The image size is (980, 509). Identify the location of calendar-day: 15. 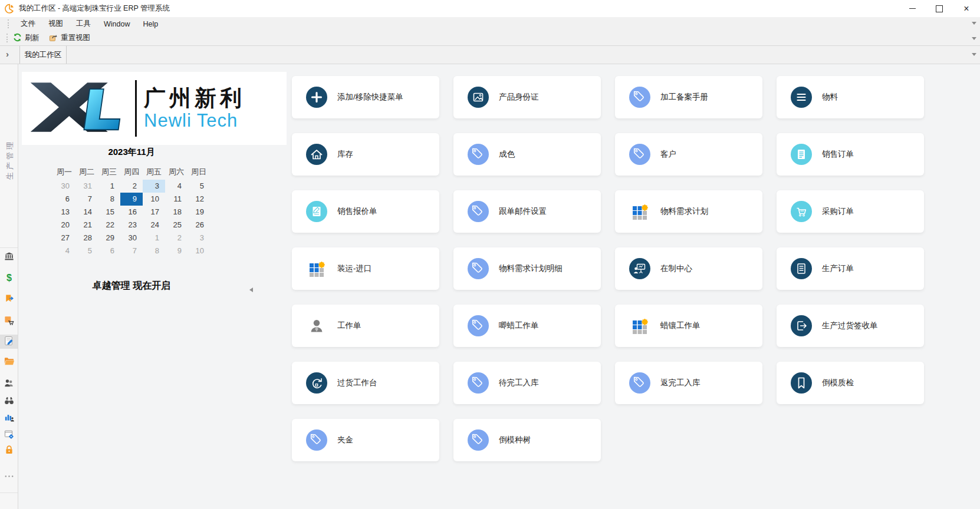
(109, 212).